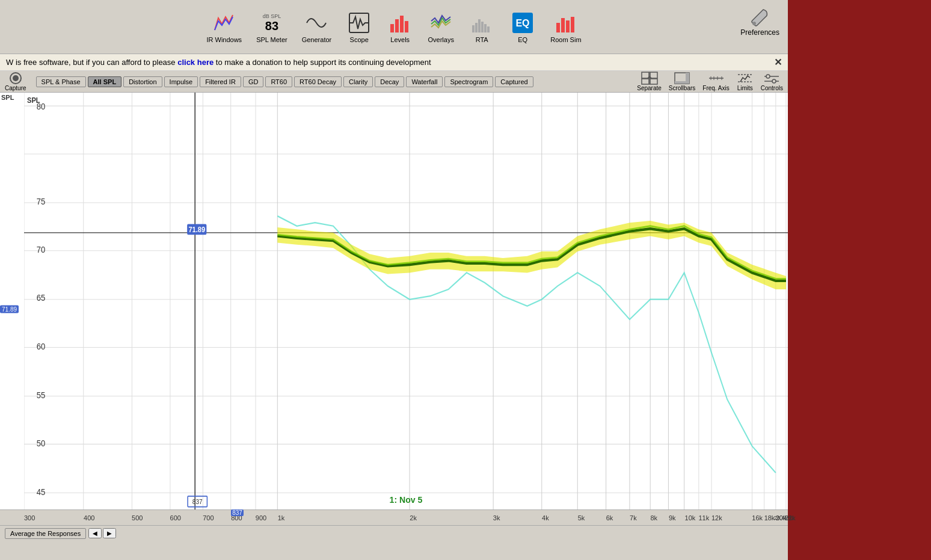  What do you see at coordinates (109, 533) in the screenshot?
I see `scroll-right-button: ▶` at bounding box center [109, 533].